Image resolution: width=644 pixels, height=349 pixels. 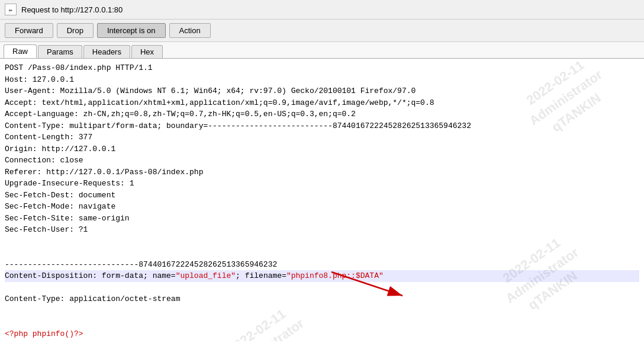 What do you see at coordinates (20, 51) in the screenshot?
I see `tab-raw: Raw` at bounding box center [20, 51].